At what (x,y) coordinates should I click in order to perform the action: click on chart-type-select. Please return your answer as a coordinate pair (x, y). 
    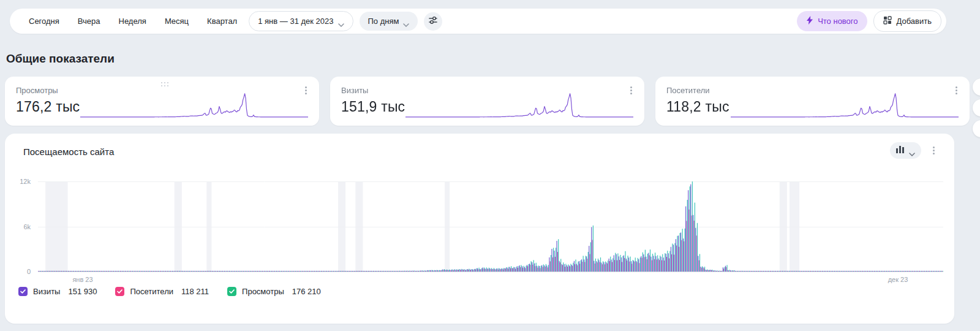
    Looking at the image, I should click on (905, 151).